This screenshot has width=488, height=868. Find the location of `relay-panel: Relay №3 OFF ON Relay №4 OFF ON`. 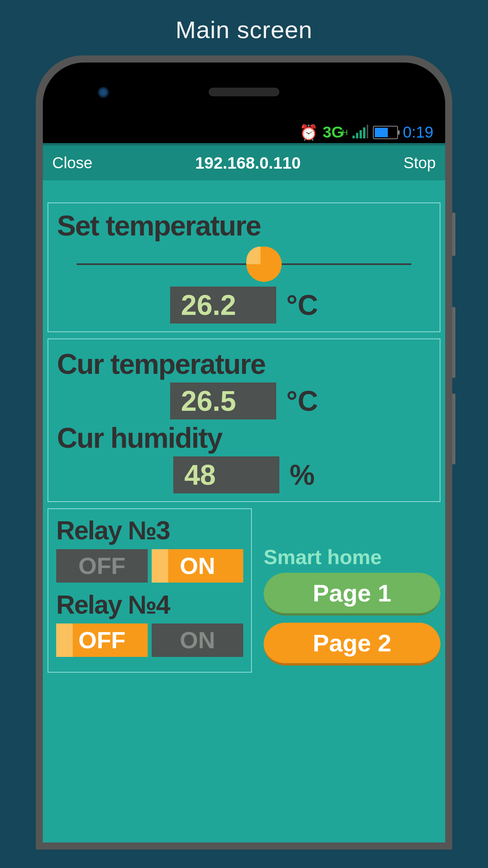

relay-panel: Relay №3 OFF ON Relay №4 OFF ON is located at coordinates (150, 590).